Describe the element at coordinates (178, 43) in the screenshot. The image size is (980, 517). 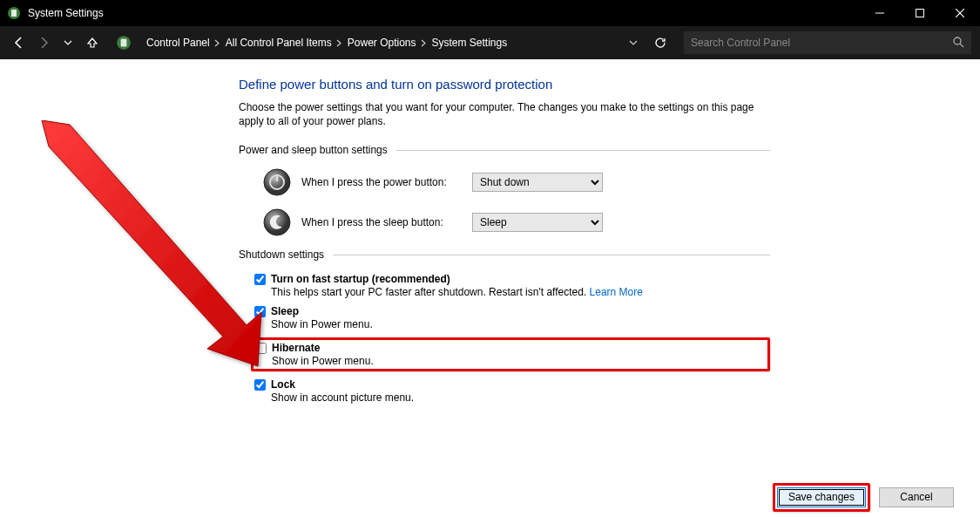
I see `breadcrumb-item: Control Panel` at that location.